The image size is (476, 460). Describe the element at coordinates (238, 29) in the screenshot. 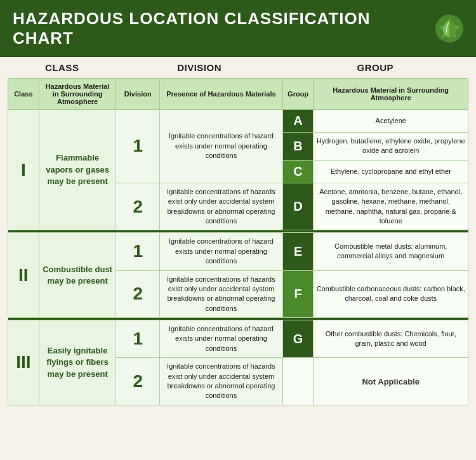

I see `header: HAZARDOUS LOCATION CLASSIFICATION CHART` at that location.